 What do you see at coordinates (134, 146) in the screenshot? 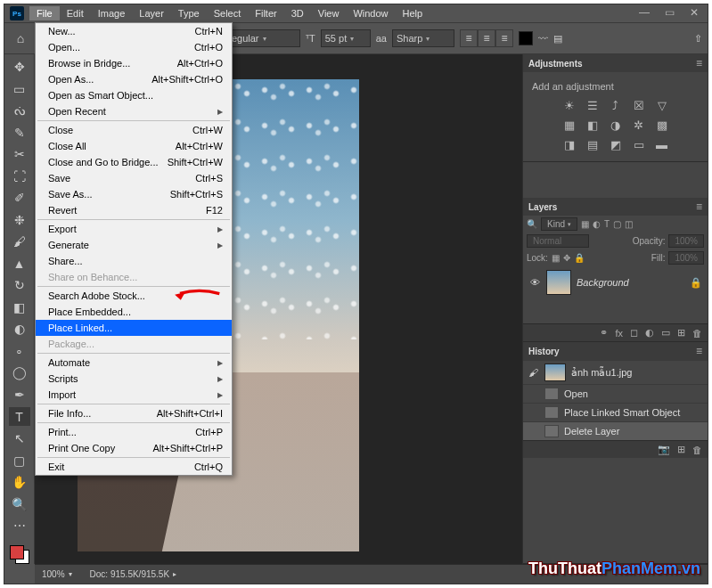
I see `menu-item-close-all: Close AllAlt+Ctrl+W` at bounding box center [134, 146].